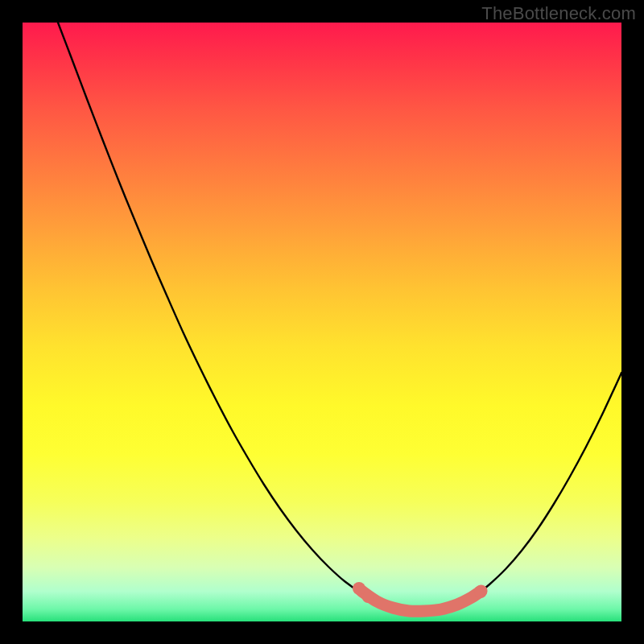  I want to click on watermark-text: TheBottleneck.com, so click(559, 14).